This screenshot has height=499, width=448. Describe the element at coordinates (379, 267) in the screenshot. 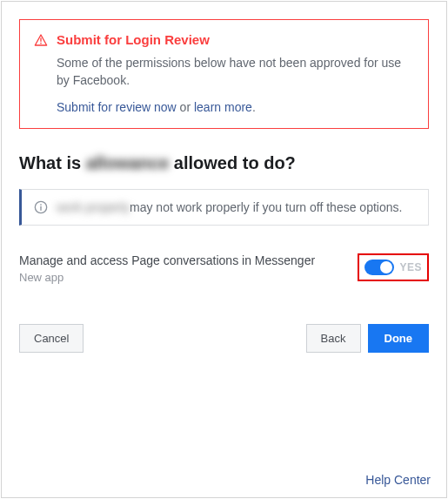

I see `permission-toggle` at that location.